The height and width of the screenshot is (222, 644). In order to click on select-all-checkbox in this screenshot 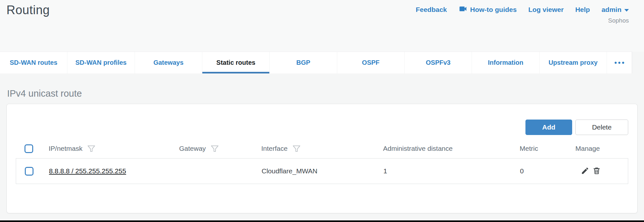, I will do `click(29, 149)`.